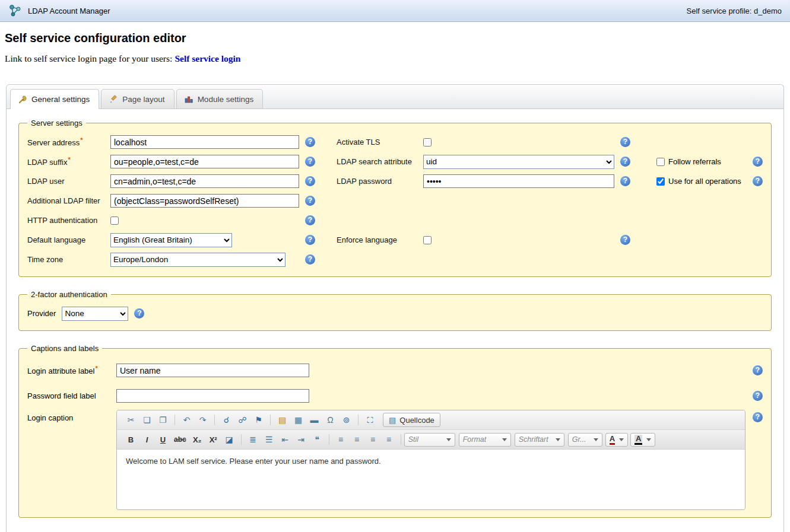  I want to click on image-icon: ▤, so click(283, 420).